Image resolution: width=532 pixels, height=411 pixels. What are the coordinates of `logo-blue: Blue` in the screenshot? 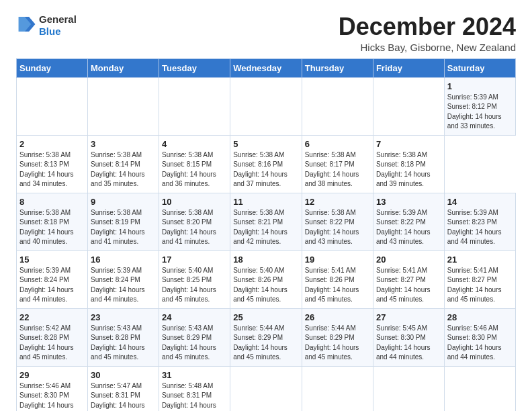 It's located at (58, 32).